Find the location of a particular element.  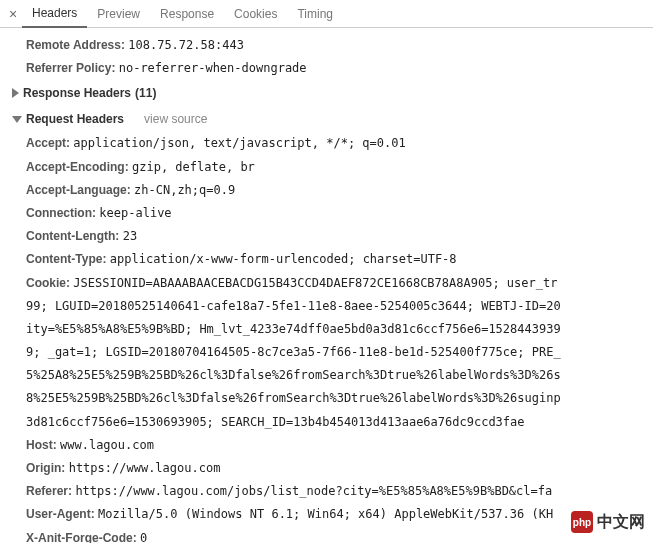

accept-encoding-value: gzip, deflate, br is located at coordinates (194, 167).